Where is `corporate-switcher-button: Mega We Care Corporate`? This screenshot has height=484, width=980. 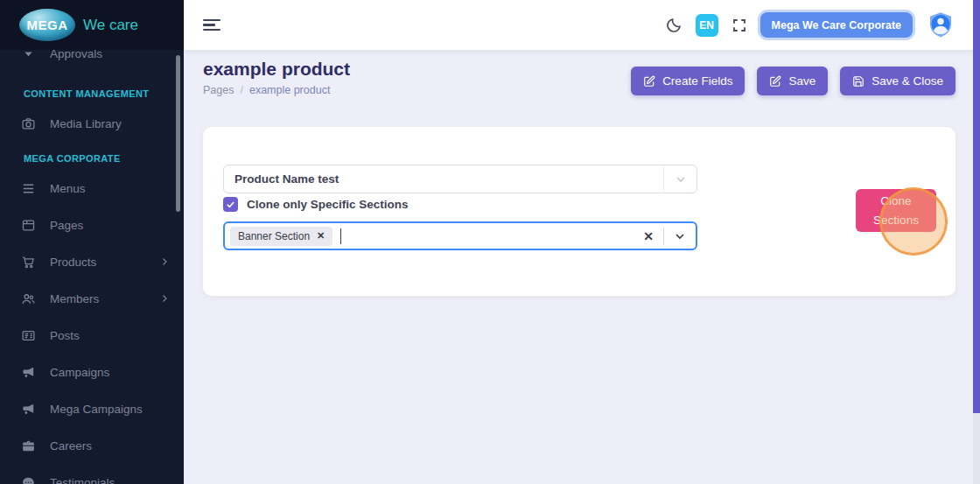 corporate-switcher-button: Mega We Care Corporate is located at coordinates (836, 25).